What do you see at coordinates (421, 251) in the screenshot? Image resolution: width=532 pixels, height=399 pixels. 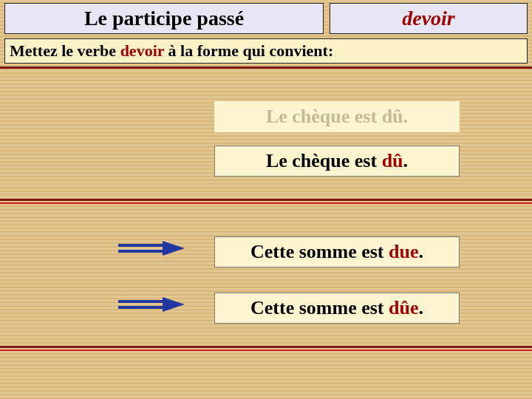 I see `option-2a-post: .` at bounding box center [421, 251].